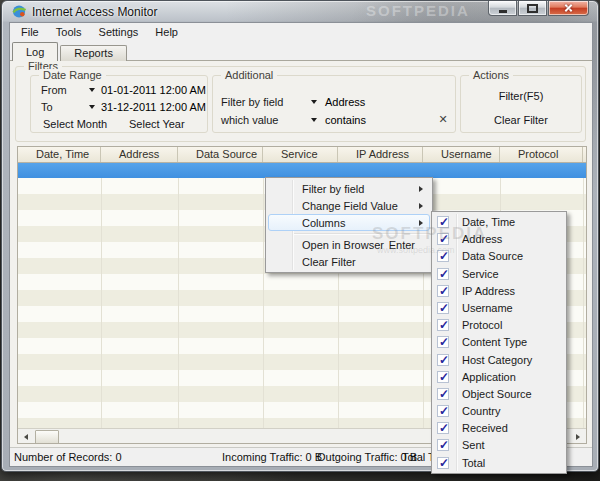 This screenshot has height=481, width=600. What do you see at coordinates (499, 292) in the screenshot?
I see `column-toggle-item: IP Address` at bounding box center [499, 292].